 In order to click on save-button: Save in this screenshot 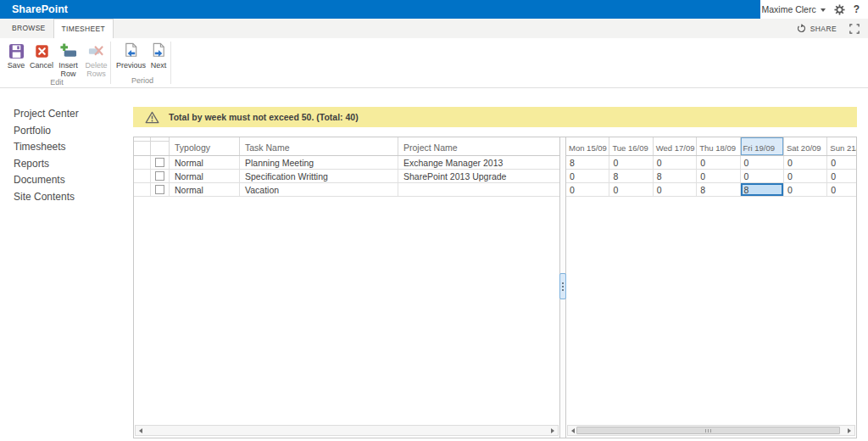, I will do `click(16, 55)`.